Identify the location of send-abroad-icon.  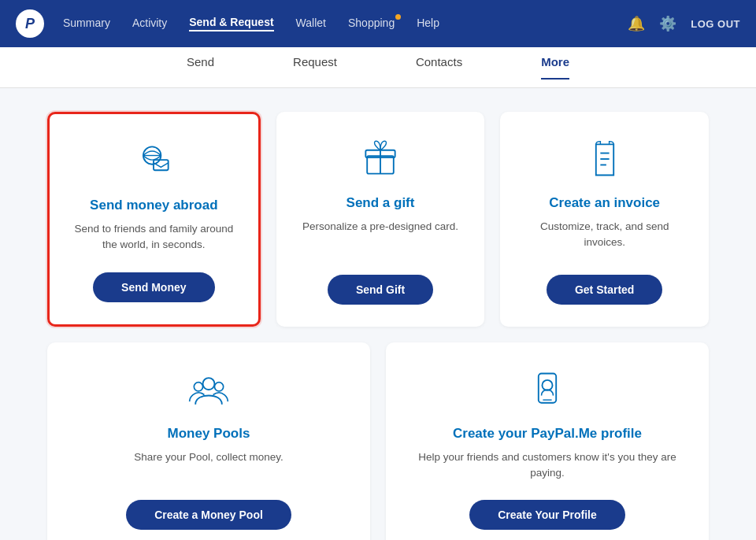
(154, 161).